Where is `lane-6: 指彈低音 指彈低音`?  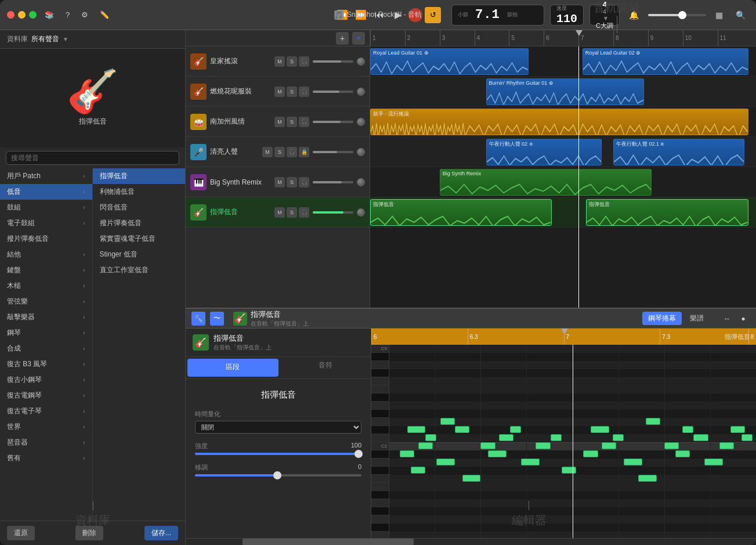
lane-6: 指彈低音 指彈低音 is located at coordinates (563, 212).